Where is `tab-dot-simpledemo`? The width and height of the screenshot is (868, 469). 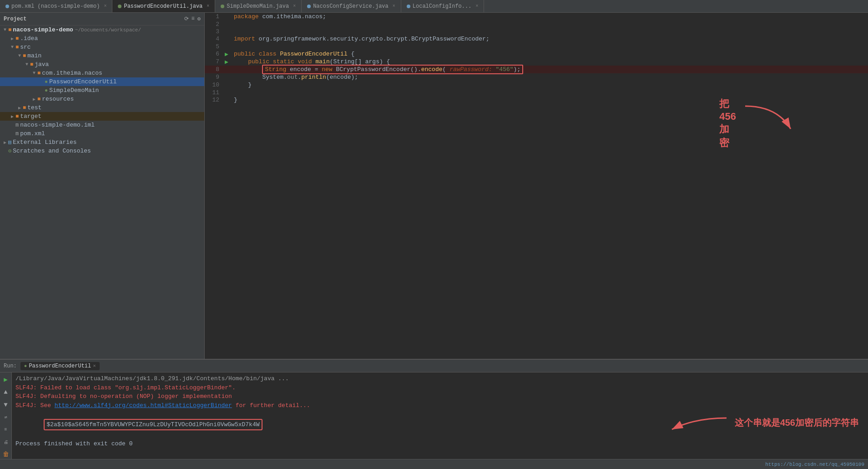 tab-dot-simpledemo is located at coordinates (222, 6).